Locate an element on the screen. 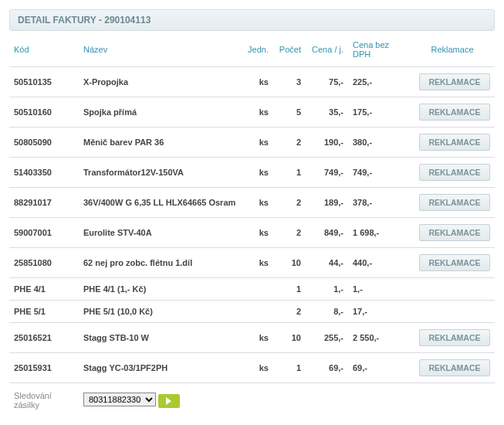 The image size is (504, 425). header-prefix: DETAIL FAKTURY is located at coordinates (57, 20).